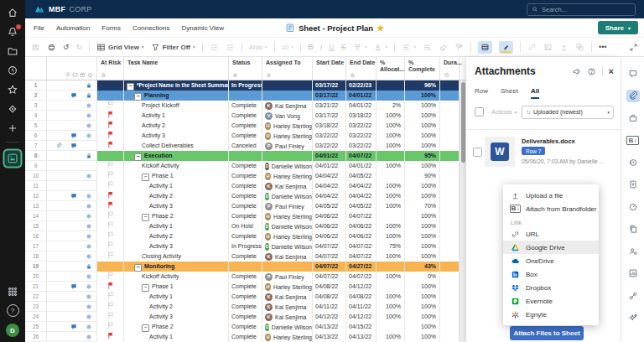 The image size is (644, 342). Describe the element at coordinates (176, 96) in the screenshot. I see `cell-task-name: −Planning` at that location.